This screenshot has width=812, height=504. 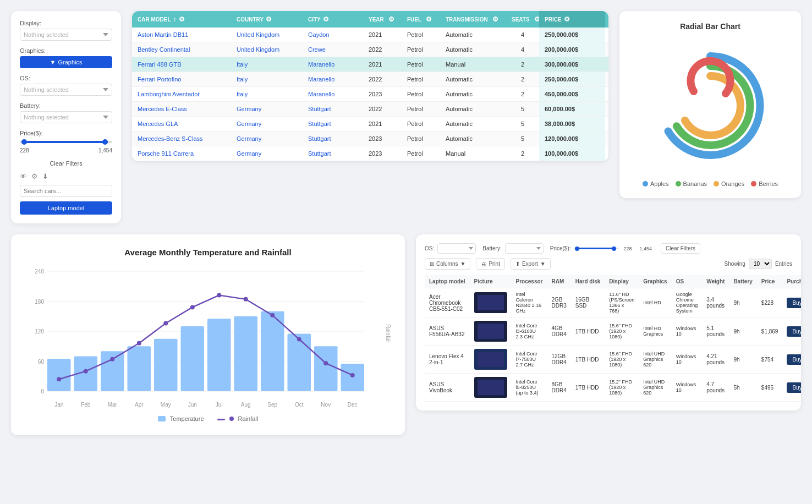 What do you see at coordinates (622, 331) in the screenshot?
I see `lt-display-cell: 15.6" FHD (1920 x 1080)` at bounding box center [622, 331].